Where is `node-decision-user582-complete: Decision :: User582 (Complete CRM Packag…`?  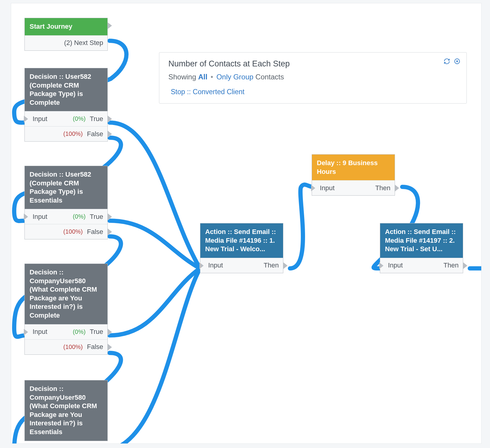
node-decision-user582-complete: Decision :: User582 (Complete CRM Packag… is located at coordinates (66, 105).